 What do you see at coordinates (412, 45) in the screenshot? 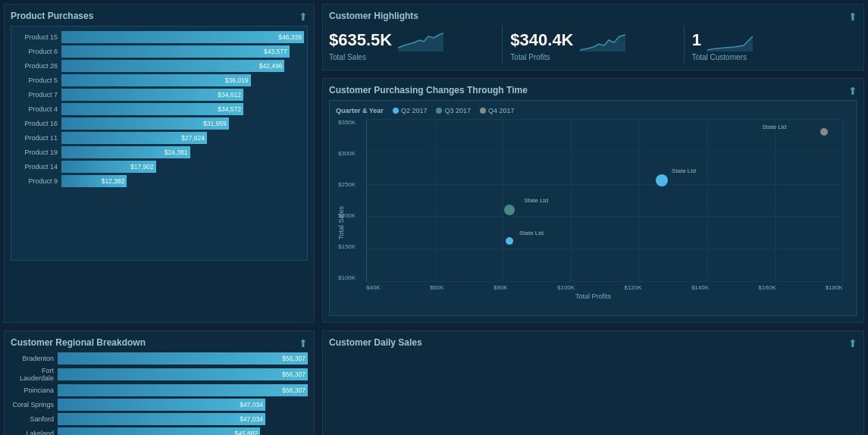
I see `highlight-total-sales: $635.5K Total Sales` at bounding box center [412, 45].